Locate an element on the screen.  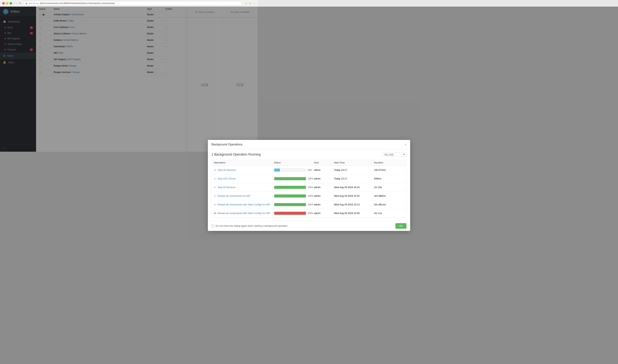
not-secure-label: Not Secure is located at coordinates (34, 3).